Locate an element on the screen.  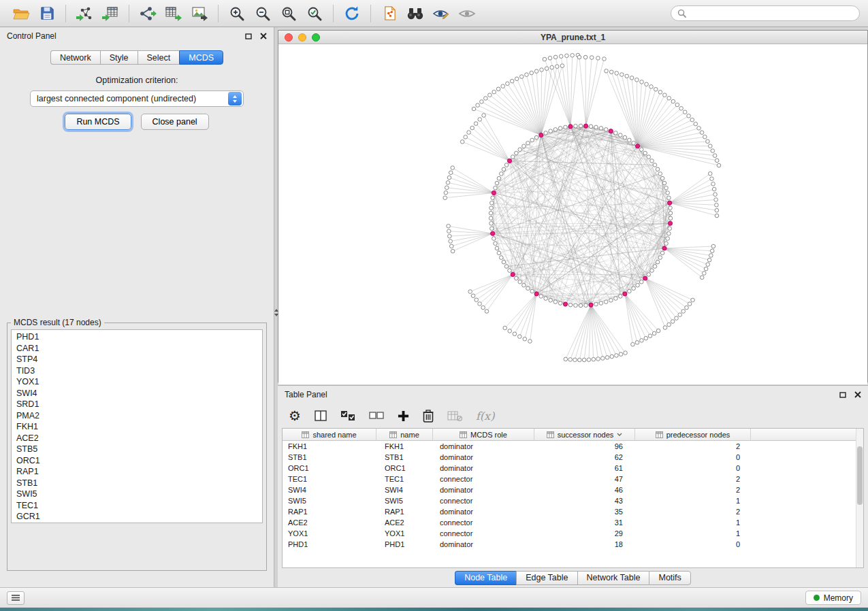
table-row: SWI4SWI4dominator462 is located at coordinates (573, 490).